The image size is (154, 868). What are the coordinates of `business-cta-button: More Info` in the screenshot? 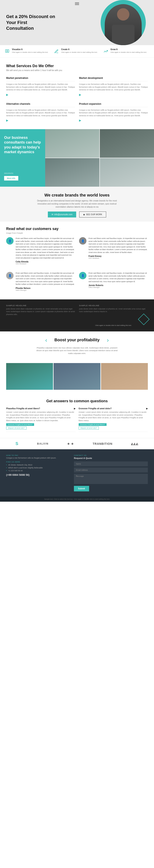 It's located at (11, 178).